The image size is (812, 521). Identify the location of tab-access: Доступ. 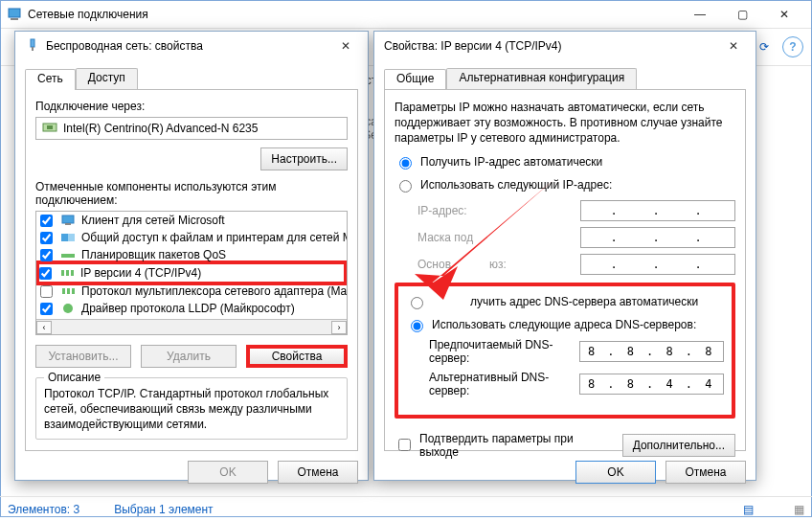
(107, 79).